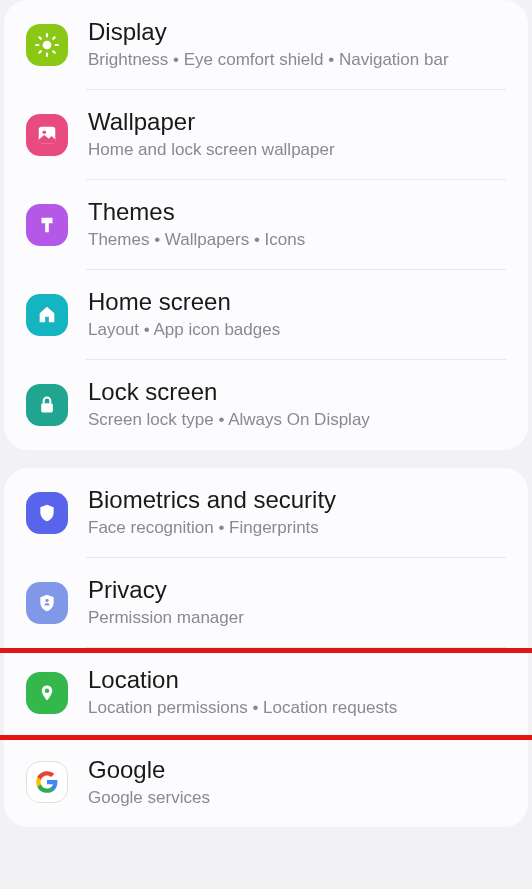 The width and height of the screenshot is (532, 889). Describe the element at coordinates (266, 603) in the screenshot. I see `settings-item-privacy: Privacy Permission manager` at that location.